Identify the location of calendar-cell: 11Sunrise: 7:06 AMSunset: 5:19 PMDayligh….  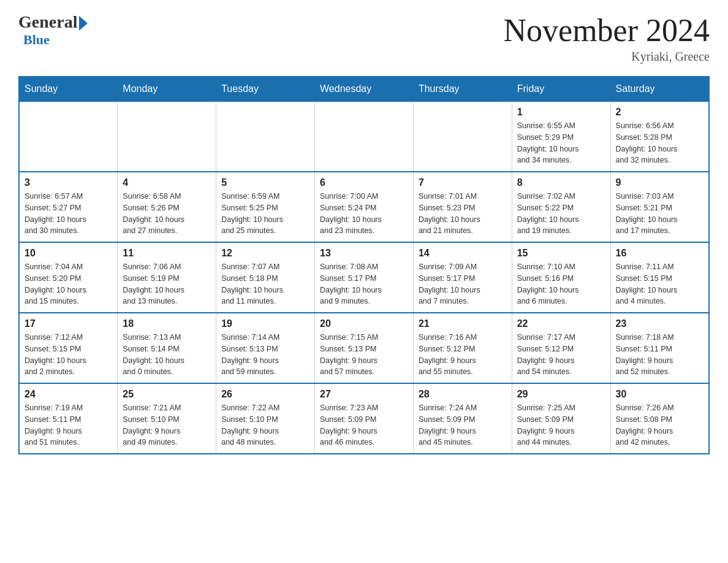
(167, 277).